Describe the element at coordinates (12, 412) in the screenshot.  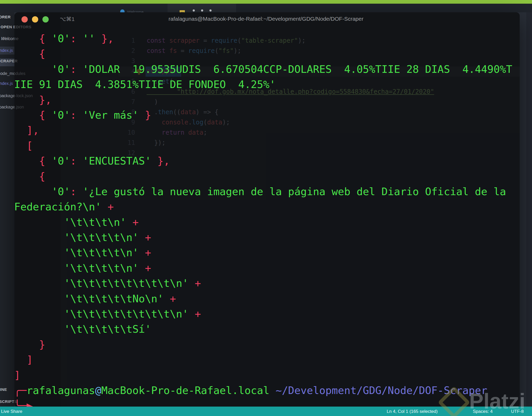
I see `live-share-button: Live Share` at that location.